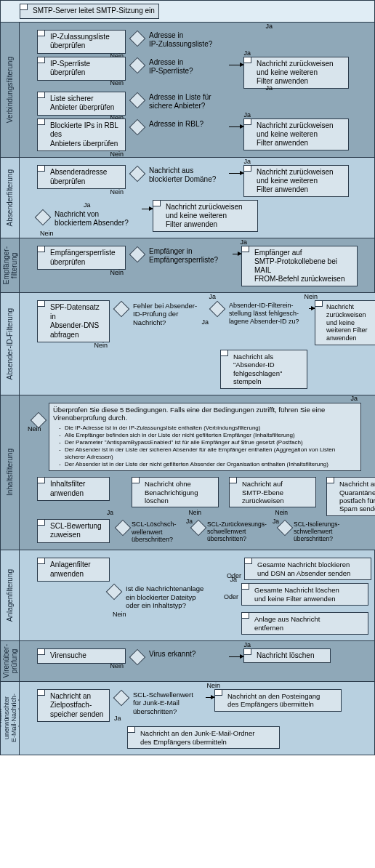  I want to click on section-label: Absender-ID-Filterung, so click(10, 344).